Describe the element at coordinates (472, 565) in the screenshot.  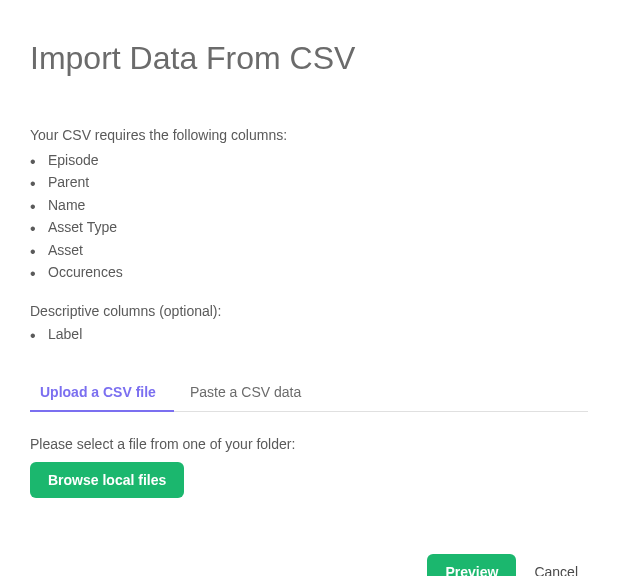
I see `preview-button: Preview` at that location.